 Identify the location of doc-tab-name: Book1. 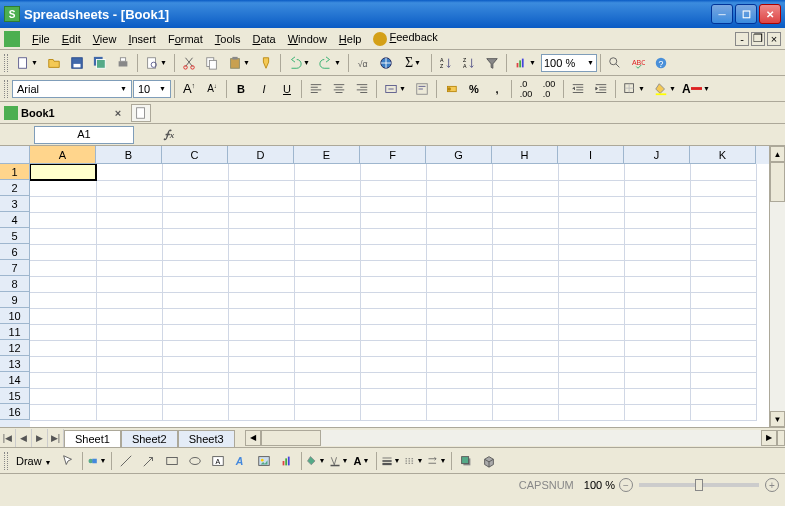
(38, 113).